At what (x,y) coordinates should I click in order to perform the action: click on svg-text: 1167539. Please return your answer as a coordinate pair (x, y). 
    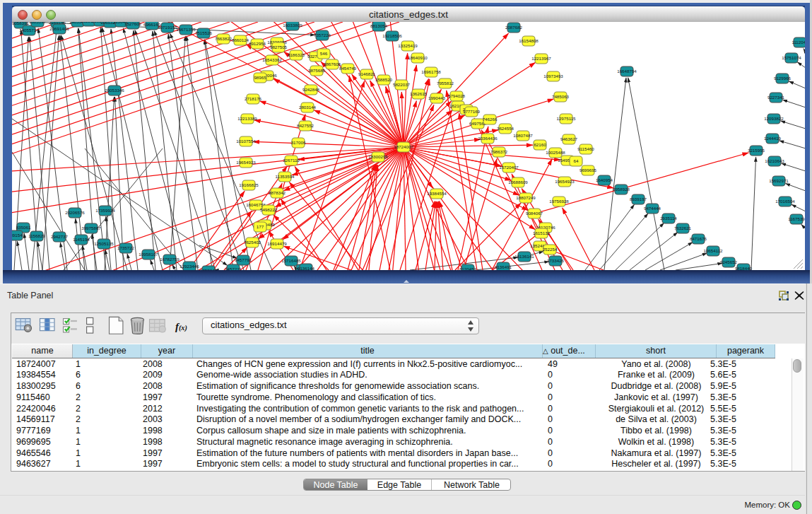
    Looking at the image, I should click on (796, 219).